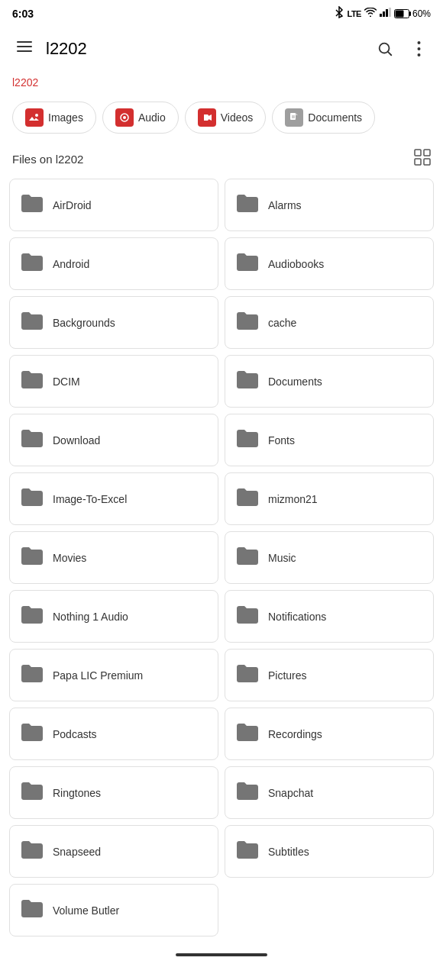 The height and width of the screenshot is (980, 443). I want to click on folder-item: Recordings, so click(329, 734).